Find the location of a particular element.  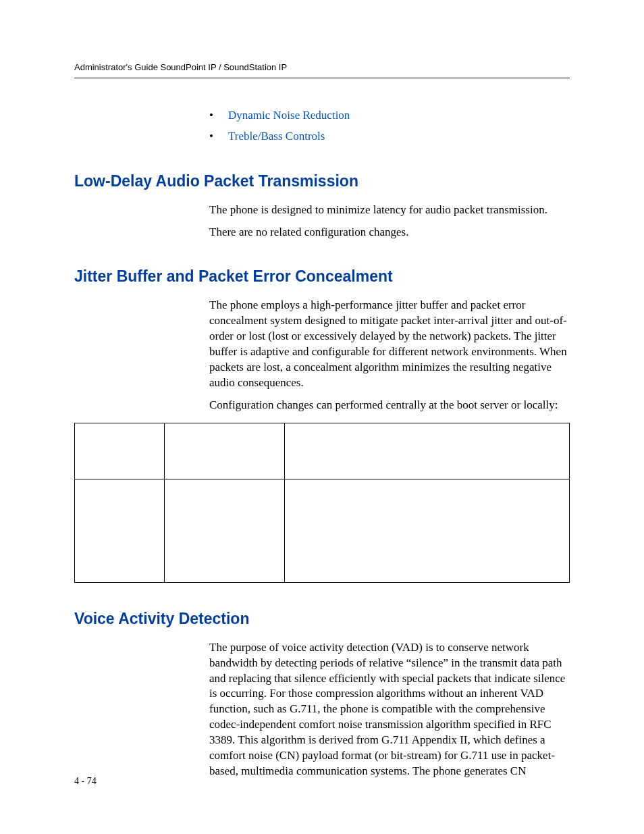

link-treble-bass-controls: Treble/Bass Controls is located at coordinates (277, 136).